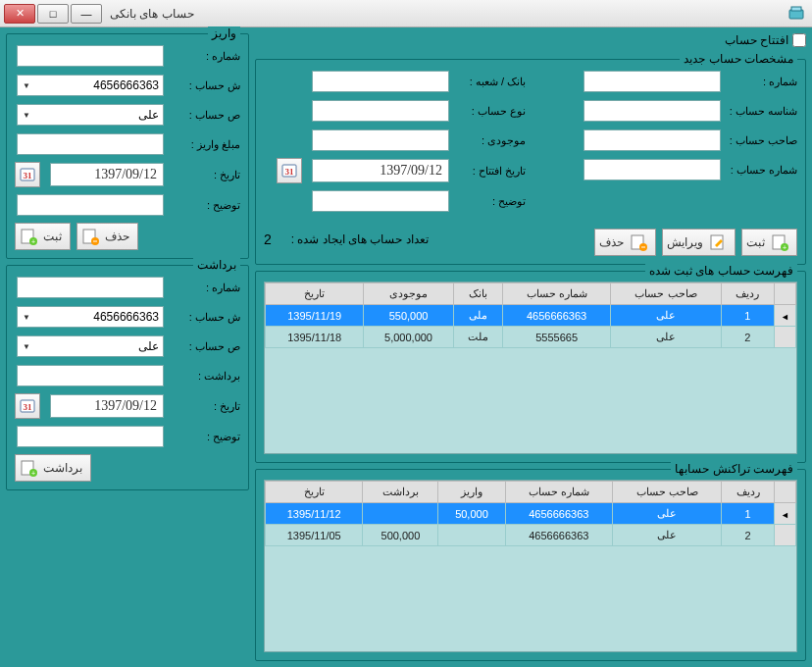  I want to click on dep-number-label: شماره :, so click(205, 57).